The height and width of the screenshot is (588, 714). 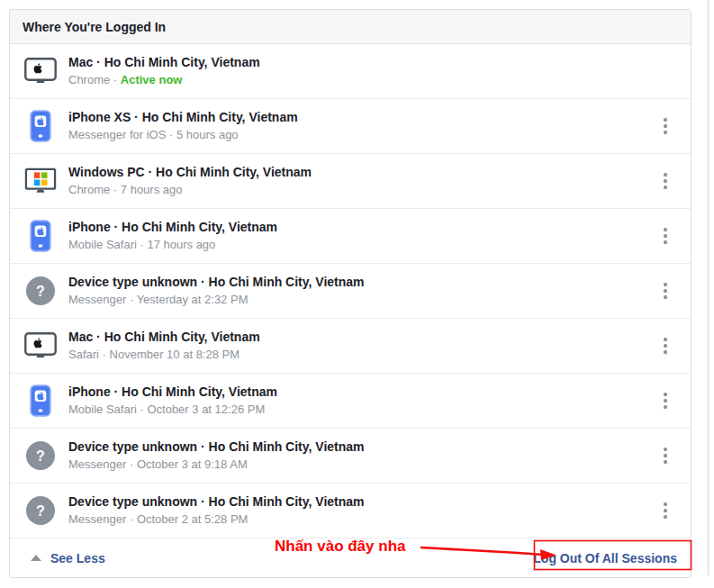 What do you see at coordinates (364, 355) in the screenshot?
I see `session-subtitle: Safari · November 10 at 8:28 PM` at bounding box center [364, 355].